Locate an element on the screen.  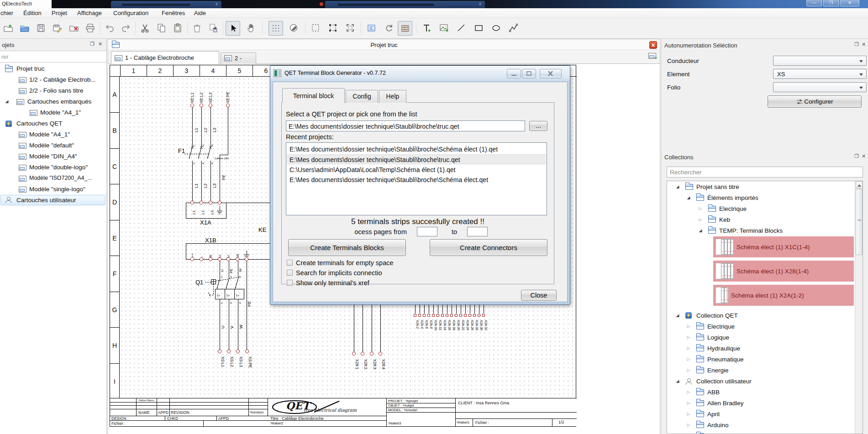
collections-search-input: Rechercher is located at coordinates (765, 172).